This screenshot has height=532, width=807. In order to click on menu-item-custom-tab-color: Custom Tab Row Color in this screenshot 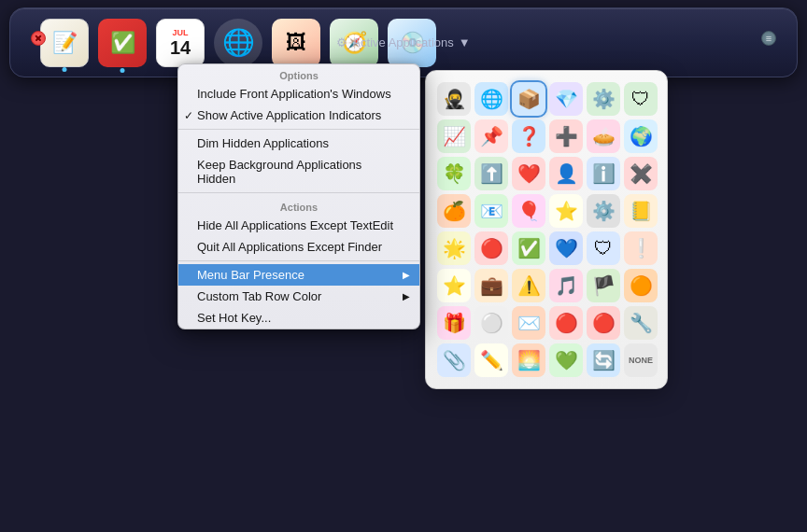, I will do `click(299, 297)`.